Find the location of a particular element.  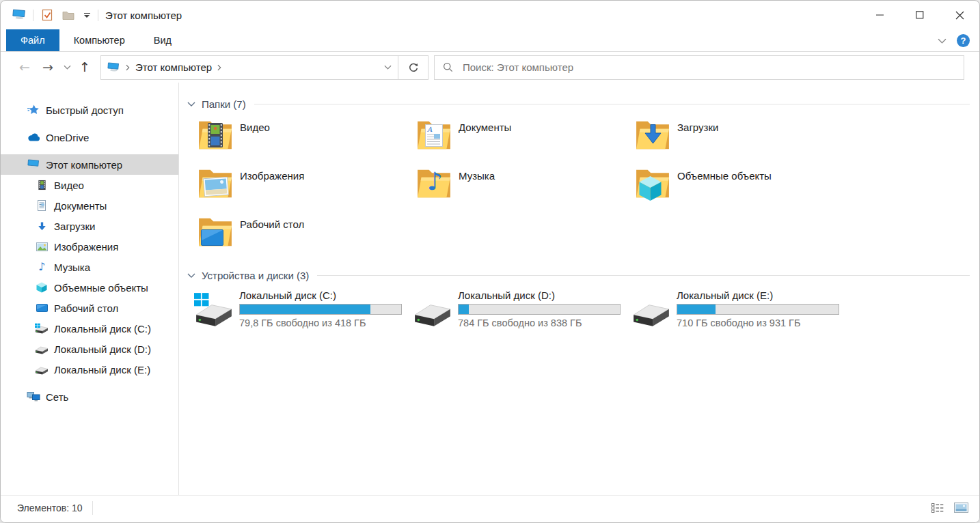

forward-arrow-icon: → is located at coordinates (48, 67).